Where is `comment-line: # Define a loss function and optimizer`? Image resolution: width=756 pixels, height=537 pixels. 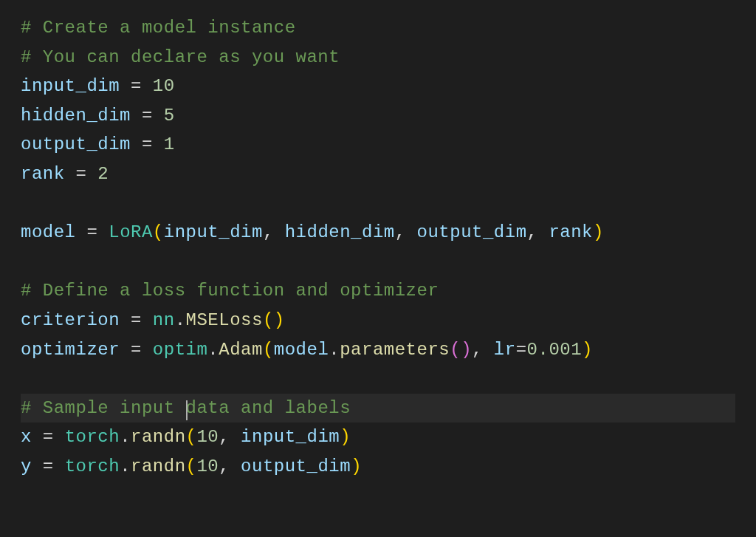
comment-line: # Define a loss function and optimizer is located at coordinates (230, 291).